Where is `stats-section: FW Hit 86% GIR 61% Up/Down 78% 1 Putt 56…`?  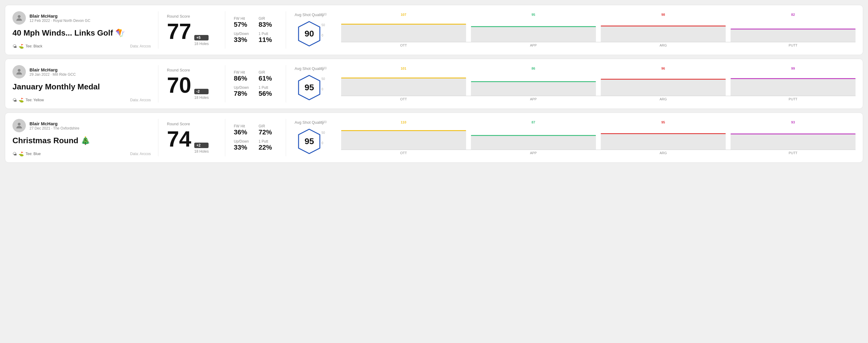 stats-section: FW Hit 86% GIR 61% Up/Down 78% 1 Putt 56… is located at coordinates (256, 84).